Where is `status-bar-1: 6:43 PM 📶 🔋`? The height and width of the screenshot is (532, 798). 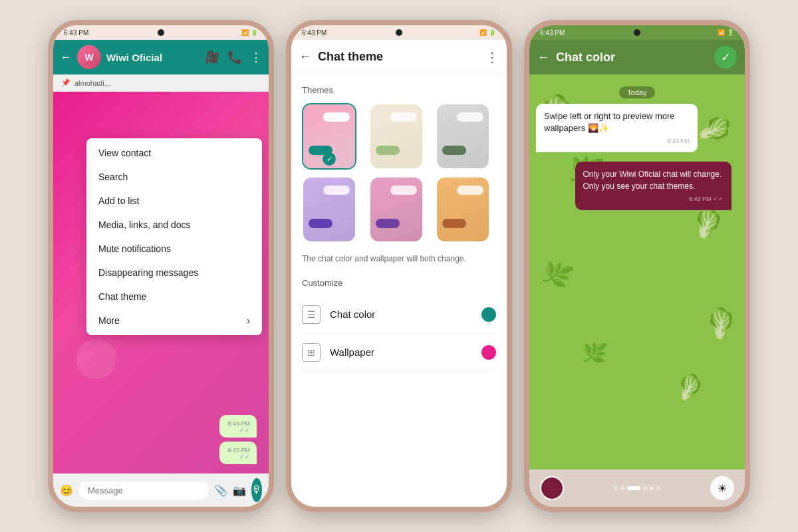 status-bar-1: 6:43 PM 📶 🔋 is located at coordinates (161, 33).